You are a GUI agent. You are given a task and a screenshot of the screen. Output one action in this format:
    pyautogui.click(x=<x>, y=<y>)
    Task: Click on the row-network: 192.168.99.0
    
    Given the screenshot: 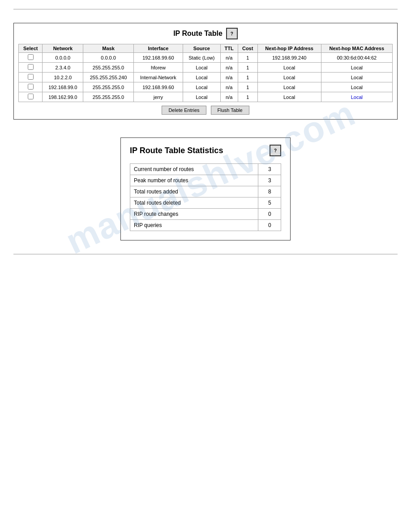 What is the action you would take?
    pyautogui.click(x=63, y=87)
    